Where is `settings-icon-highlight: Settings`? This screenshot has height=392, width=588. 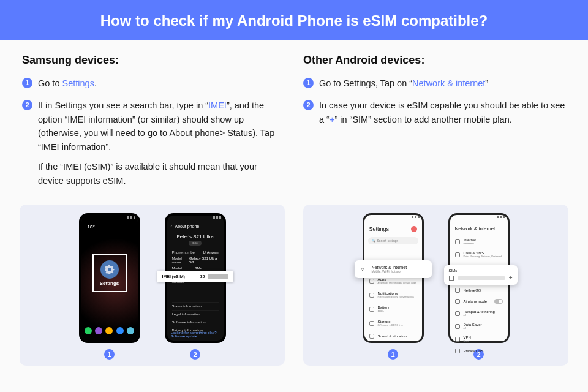 settings-icon-highlight: Settings is located at coordinates (110, 273).